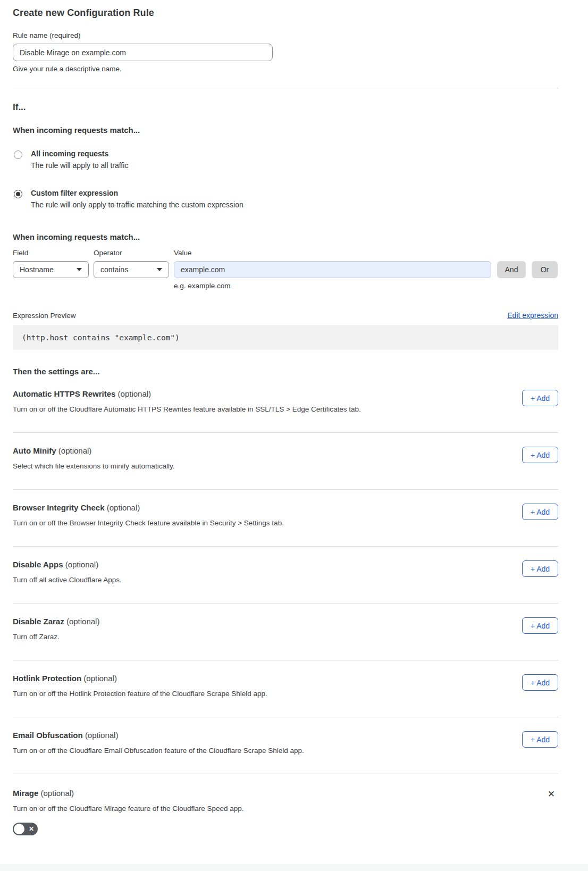 The height and width of the screenshot is (871, 588). Describe the element at coordinates (333, 253) in the screenshot. I see `value-label: Value` at that location.